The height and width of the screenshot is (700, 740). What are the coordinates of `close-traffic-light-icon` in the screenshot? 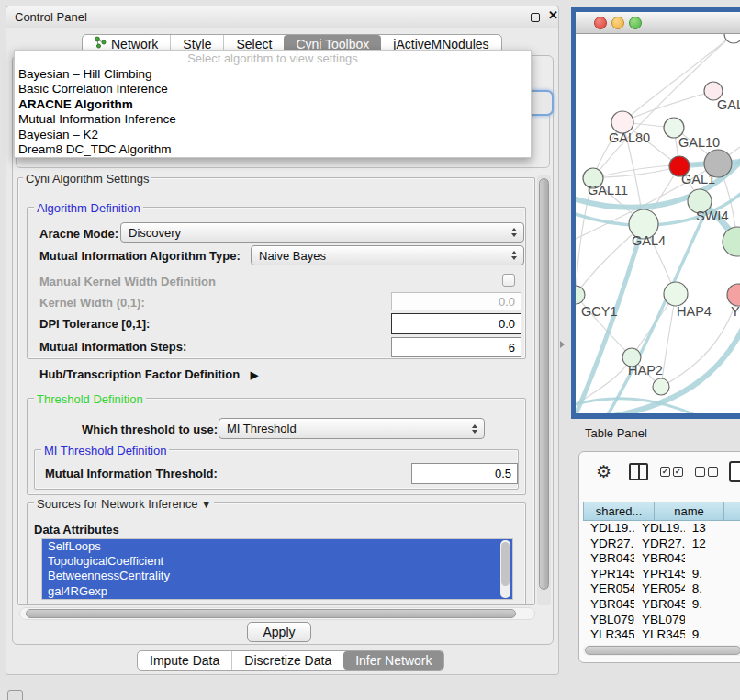 It's located at (600, 23).